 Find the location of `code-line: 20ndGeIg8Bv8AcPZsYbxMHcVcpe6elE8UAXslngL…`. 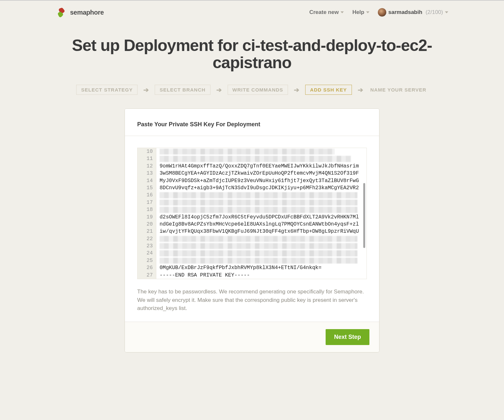

code-line: 20ndGeIg8Bv8AcPZsYbxMHcVcpe6elE8UAXslngL… is located at coordinates (252, 224).